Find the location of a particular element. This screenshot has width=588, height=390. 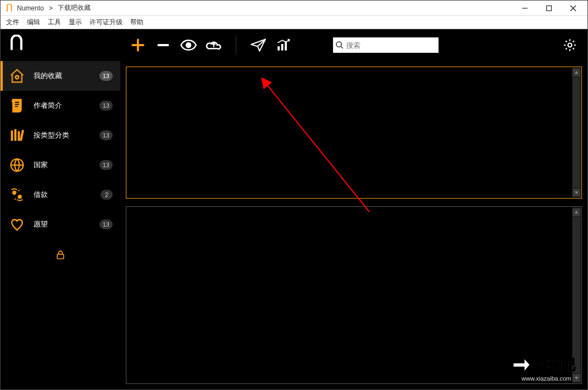

sidebar-item-wish: 愿望 13 is located at coordinates (60, 224).